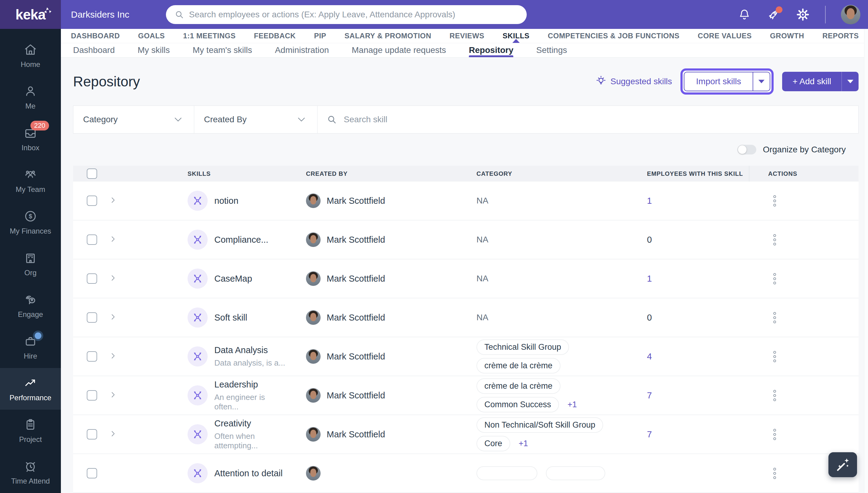  I want to click on sidebar-item-engage: Engage, so click(31, 305).